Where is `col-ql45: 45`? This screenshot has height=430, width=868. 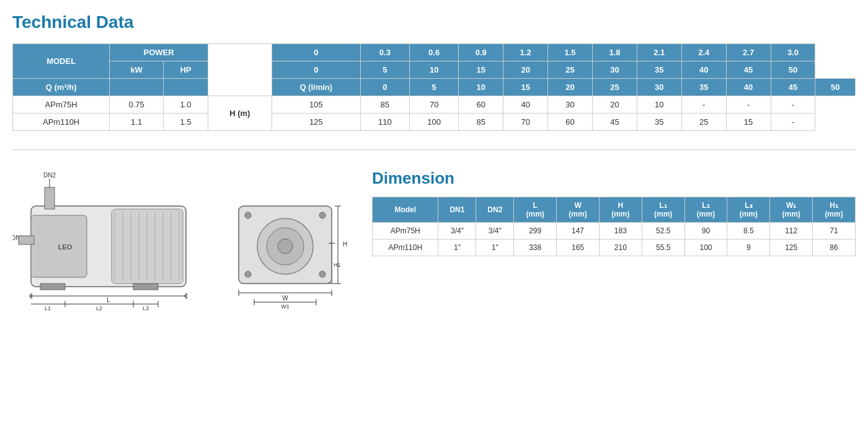 col-ql45: 45 is located at coordinates (748, 70).